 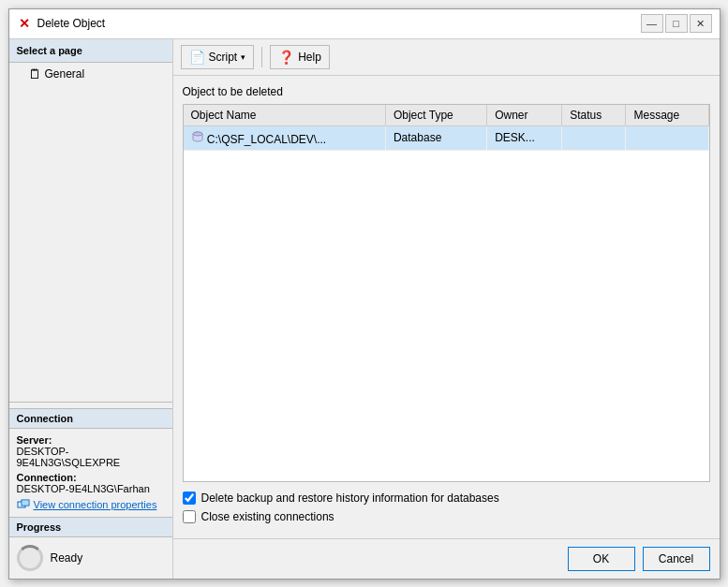 What do you see at coordinates (300, 57) in the screenshot?
I see `help-button: ❓ Help` at bounding box center [300, 57].